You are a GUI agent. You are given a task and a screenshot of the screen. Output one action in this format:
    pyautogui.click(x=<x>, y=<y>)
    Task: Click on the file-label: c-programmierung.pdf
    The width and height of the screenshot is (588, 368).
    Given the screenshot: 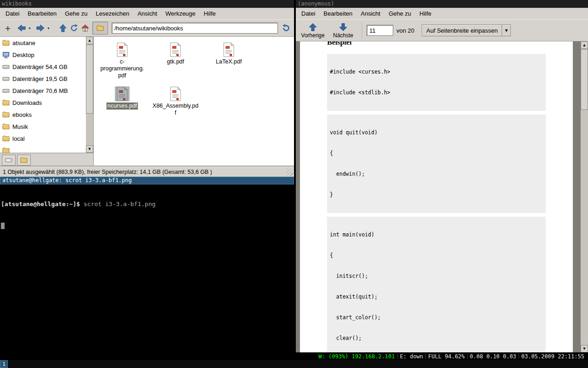 What is the action you would take?
    pyautogui.click(x=122, y=69)
    